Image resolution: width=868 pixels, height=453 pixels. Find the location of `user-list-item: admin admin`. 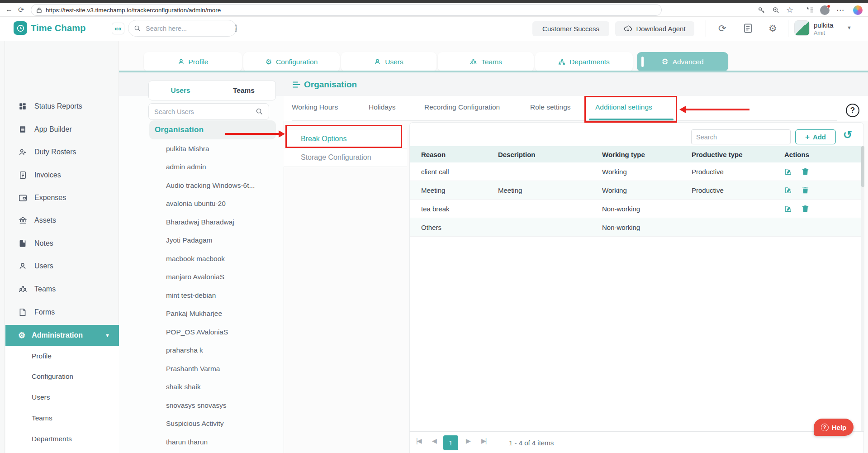

user-list-item: admin admin is located at coordinates (223, 167).